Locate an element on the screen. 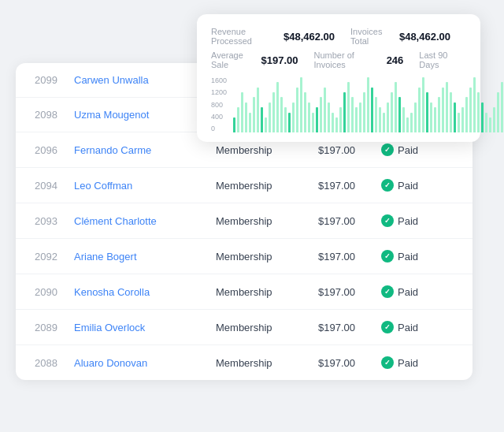 This screenshot has height=432, width=504. avg-sale-stat: Average Sale $197.00 is located at coordinates (254, 60).